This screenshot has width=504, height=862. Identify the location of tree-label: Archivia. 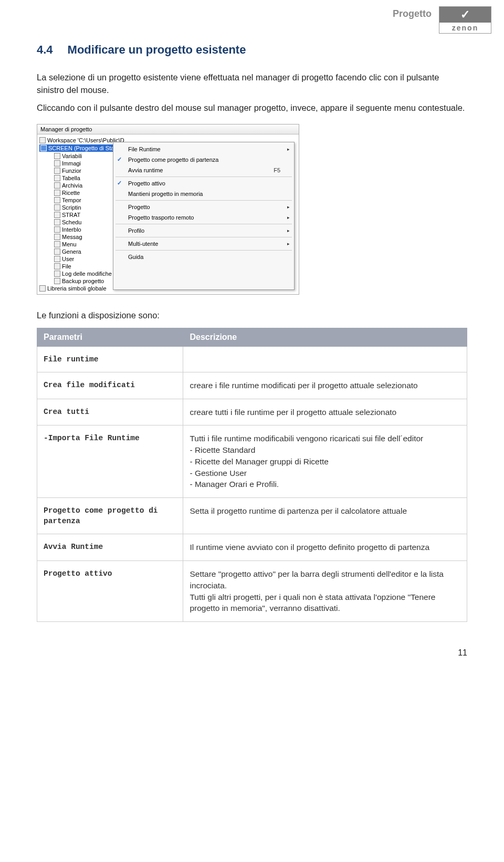
(72, 185).